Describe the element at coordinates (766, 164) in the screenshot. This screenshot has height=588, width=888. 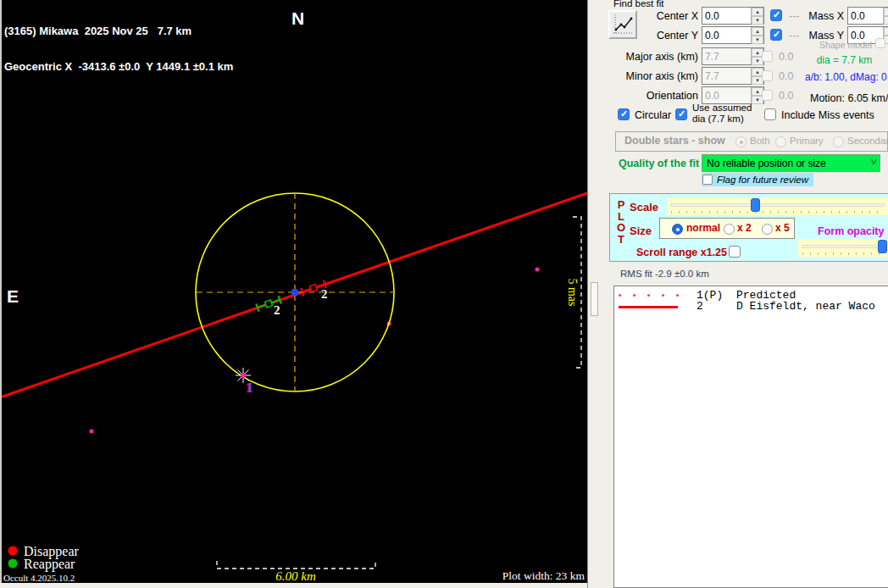
I see `quality-of-fit-value: No reliable position or size` at that location.